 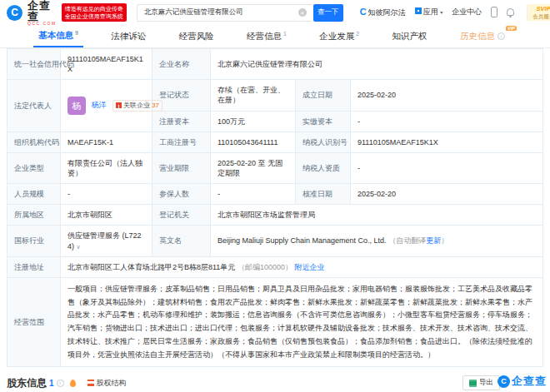 What do you see at coordinates (182, 65) in the screenshot?
I see `company-name-label: 企业名称` at bounding box center [182, 65].